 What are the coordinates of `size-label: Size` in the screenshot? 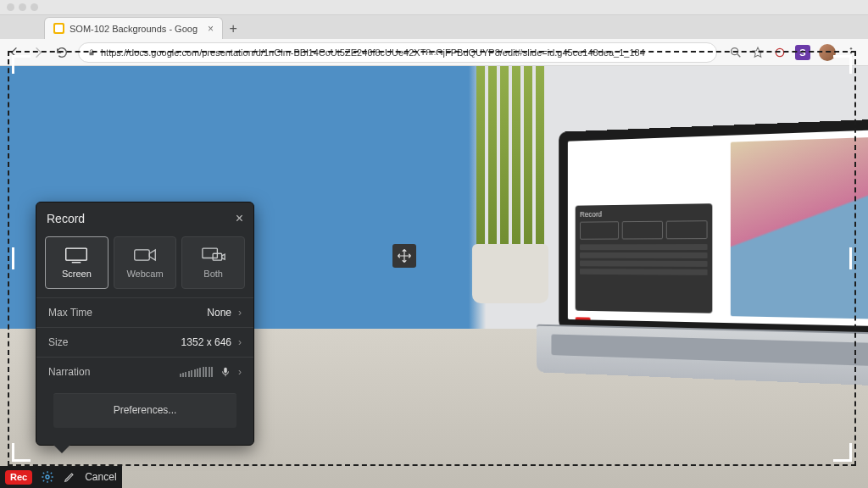 It's located at (58, 342).